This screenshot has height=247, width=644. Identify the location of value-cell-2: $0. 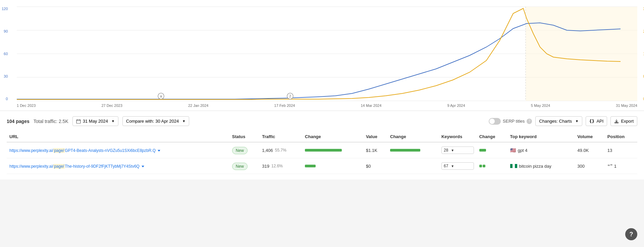
(375, 166).